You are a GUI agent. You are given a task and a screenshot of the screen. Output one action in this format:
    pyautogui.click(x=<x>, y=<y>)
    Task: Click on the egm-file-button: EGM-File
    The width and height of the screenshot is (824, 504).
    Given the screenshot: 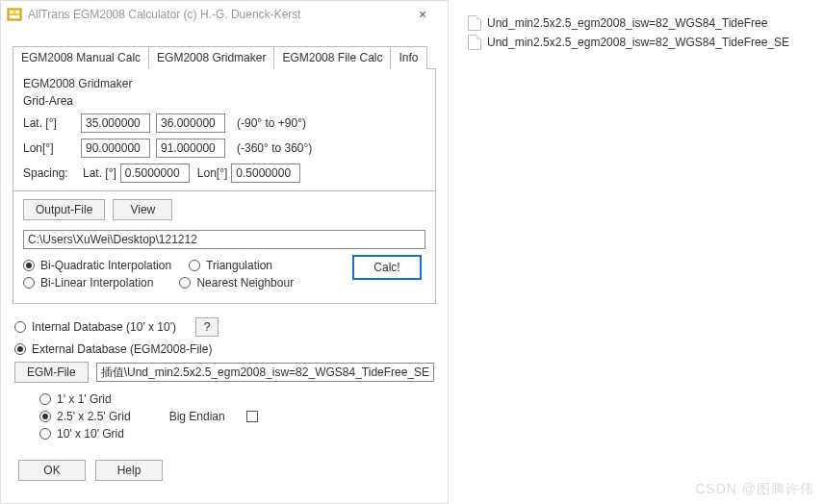 What is the action you would take?
    pyautogui.click(x=52, y=372)
    